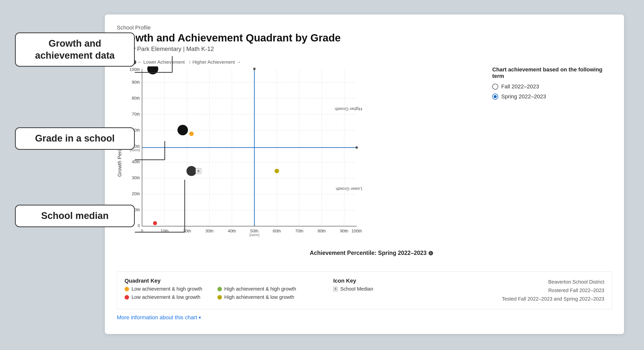 This screenshot has width=644, height=350. What do you see at coordinates (164, 297) in the screenshot?
I see `legend-item-red: Low achievement & low growth` at bounding box center [164, 297].